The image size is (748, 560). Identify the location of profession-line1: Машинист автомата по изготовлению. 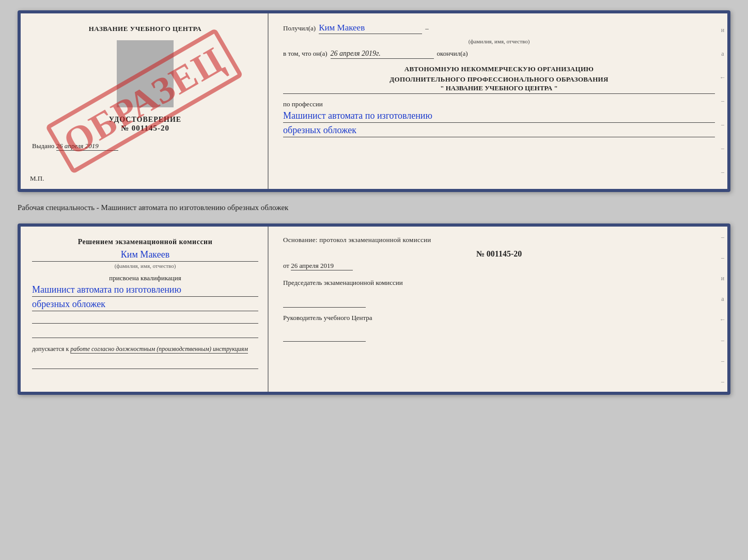
(499, 117).